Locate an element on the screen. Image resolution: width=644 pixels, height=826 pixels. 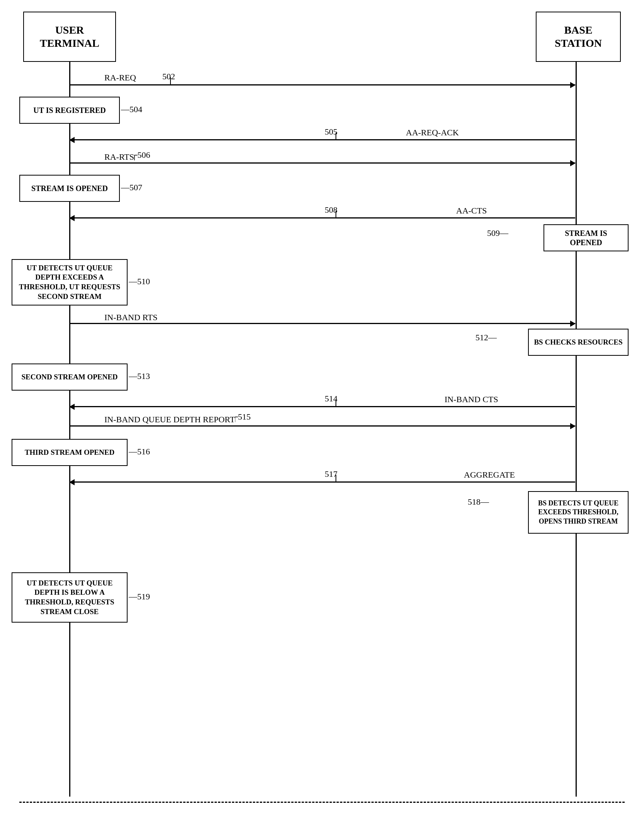
in-band-queue-label: IN-BAND QUEUE DEPTH REPORT is located at coordinates (170, 420).